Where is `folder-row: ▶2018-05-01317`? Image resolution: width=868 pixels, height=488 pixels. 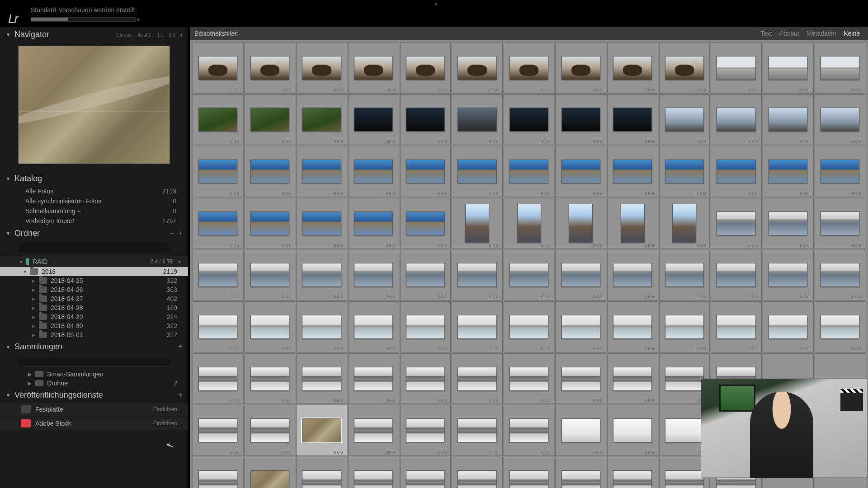 folder-row: ▶2018-05-01317 is located at coordinates (94, 335).